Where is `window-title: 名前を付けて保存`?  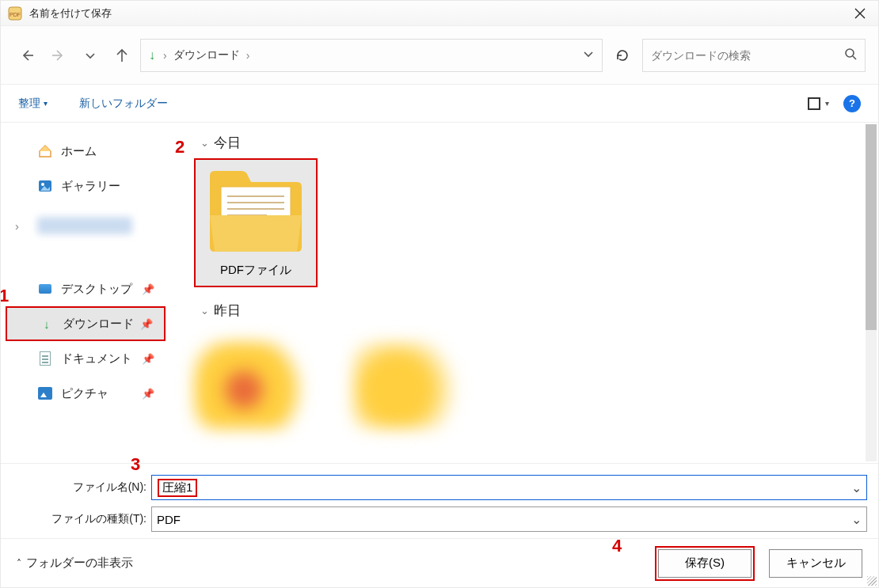
window-title: 名前を付けて保存 is located at coordinates (70, 13).